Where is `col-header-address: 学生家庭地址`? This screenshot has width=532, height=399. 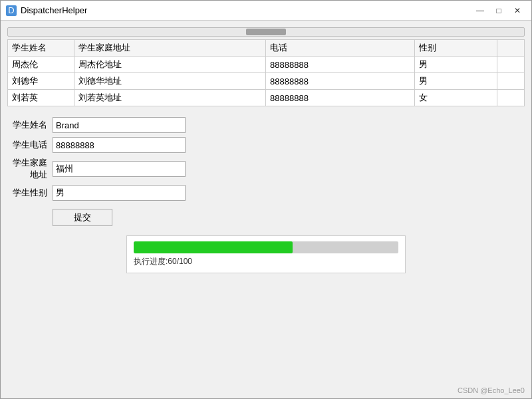 col-header-address: 学生家庭地址 is located at coordinates (170, 48).